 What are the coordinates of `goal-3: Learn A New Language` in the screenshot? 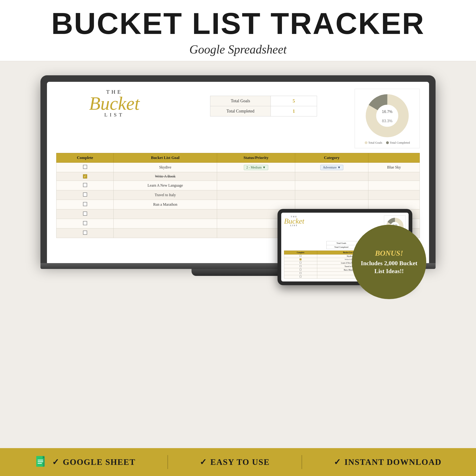 It's located at (165, 186).